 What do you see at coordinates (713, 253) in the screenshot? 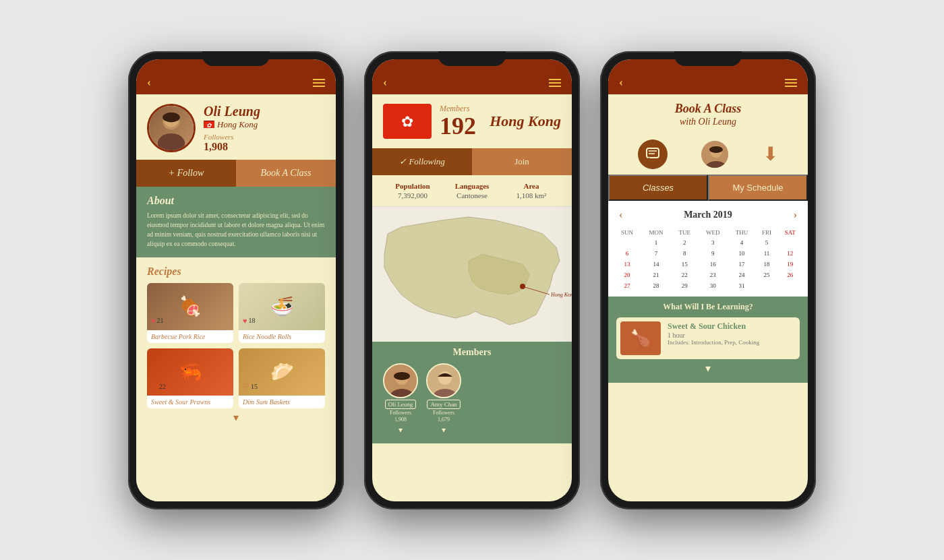
I see `cal-cell: 9` at bounding box center [713, 253].